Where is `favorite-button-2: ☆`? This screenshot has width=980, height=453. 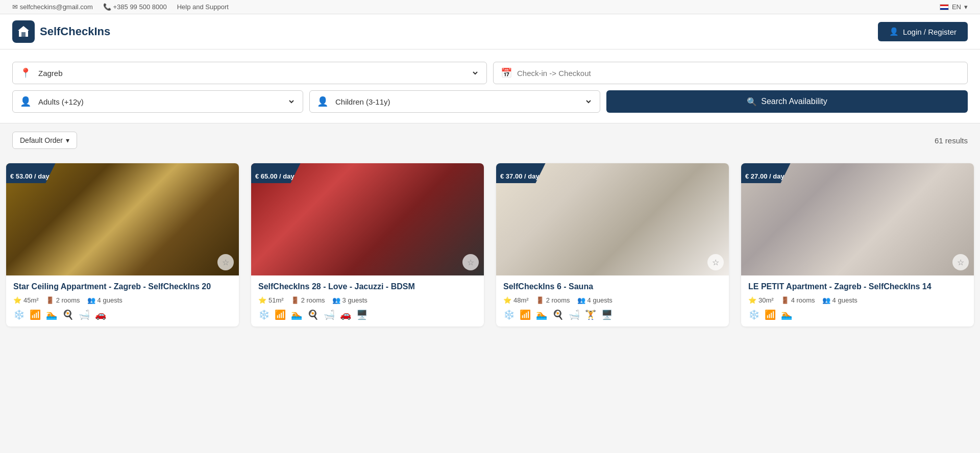
favorite-button-2: ☆ is located at coordinates (471, 262).